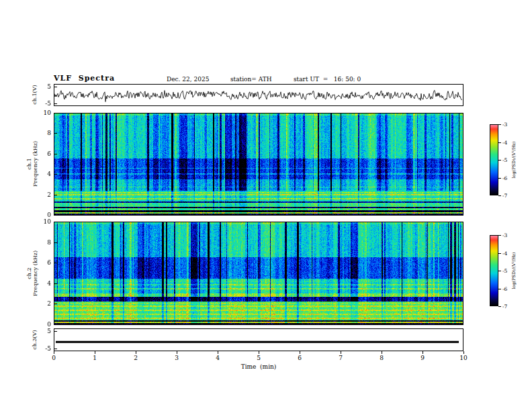 The width and height of the screenshot is (532, 411). Describe the element at coordinates (45, 154) in the screenshot. I see `spec1-y-tick-label: 6` at that location.